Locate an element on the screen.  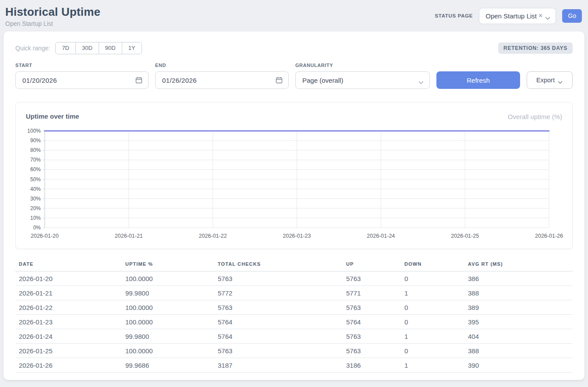
export-button: Export is located at coordinates (549, 80).